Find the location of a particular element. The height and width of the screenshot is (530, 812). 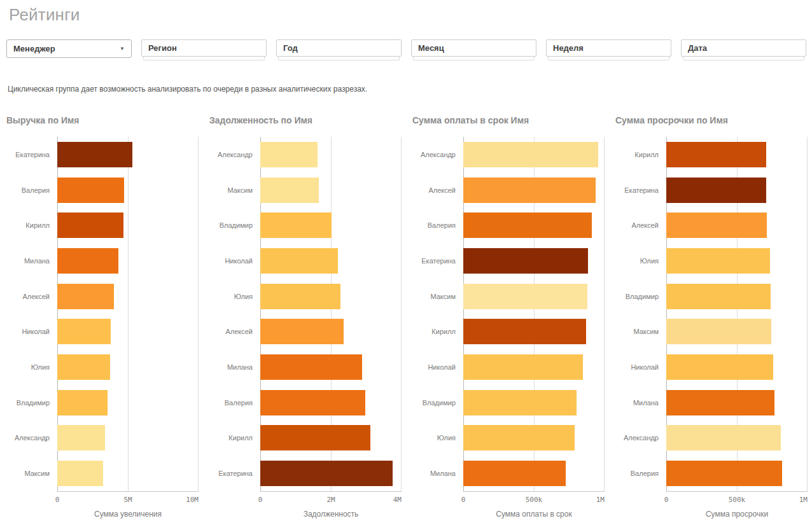

filter-pane-region: Регион is located at coordinates (204, 48).